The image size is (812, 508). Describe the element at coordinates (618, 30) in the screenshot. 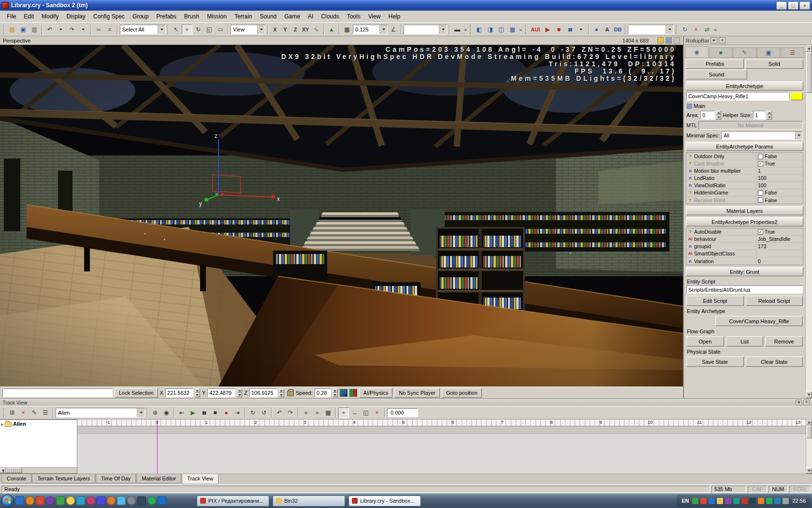

I see `db-toggle-button: DB` at that location.